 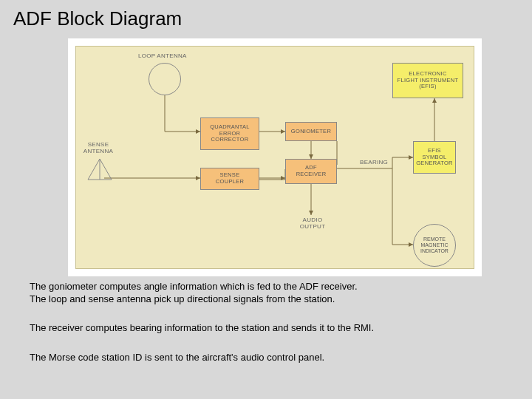 What do you see at coordinates (311, 132) in the screenshot?
I see `block-goniometer: GONIOMETER` at bounding box center [311, 132].